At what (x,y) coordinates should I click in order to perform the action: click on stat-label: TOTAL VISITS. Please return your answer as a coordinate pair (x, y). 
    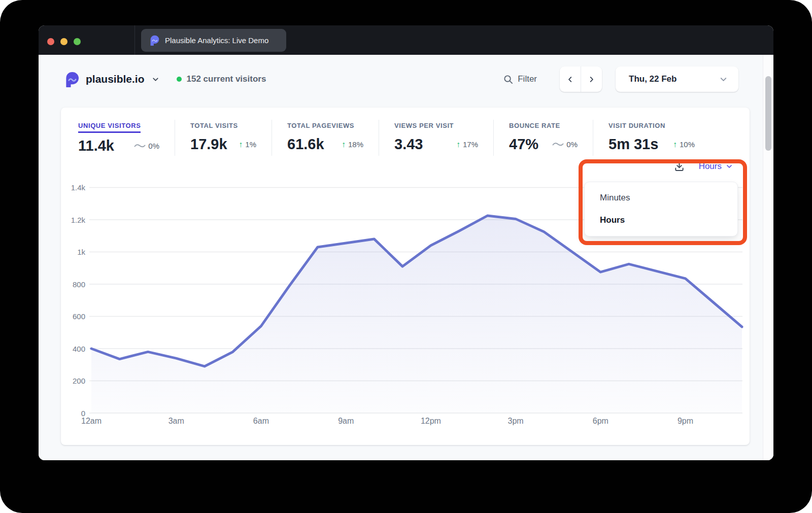
    Looking at the image, I should click on (214, 127).